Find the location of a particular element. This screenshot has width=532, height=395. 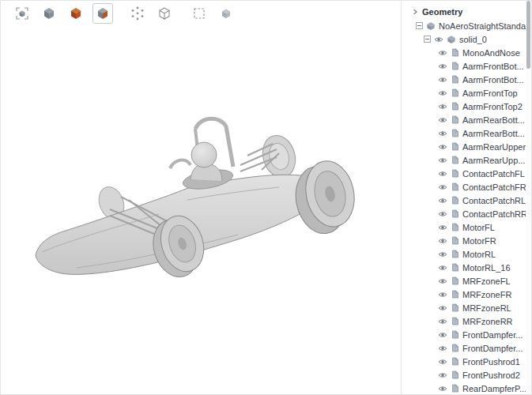

fit-view-cube-icon is located at coordinates (22, 13).